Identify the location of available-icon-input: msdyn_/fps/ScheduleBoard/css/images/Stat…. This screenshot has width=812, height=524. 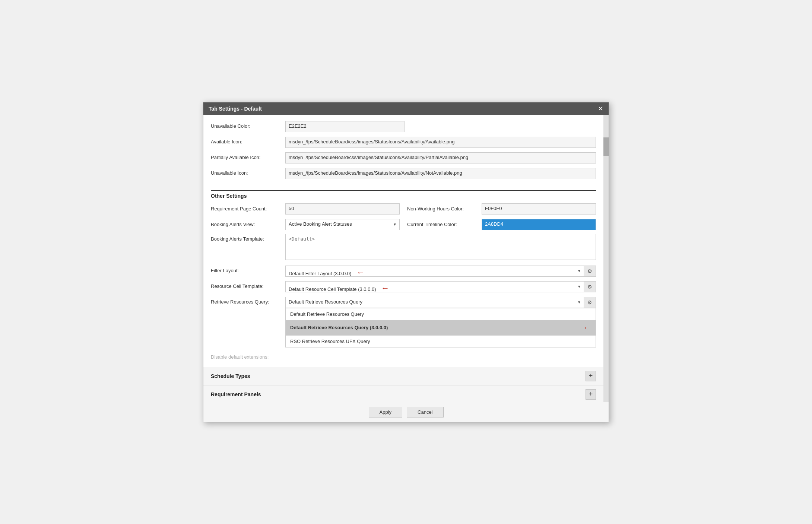
(441, 142).